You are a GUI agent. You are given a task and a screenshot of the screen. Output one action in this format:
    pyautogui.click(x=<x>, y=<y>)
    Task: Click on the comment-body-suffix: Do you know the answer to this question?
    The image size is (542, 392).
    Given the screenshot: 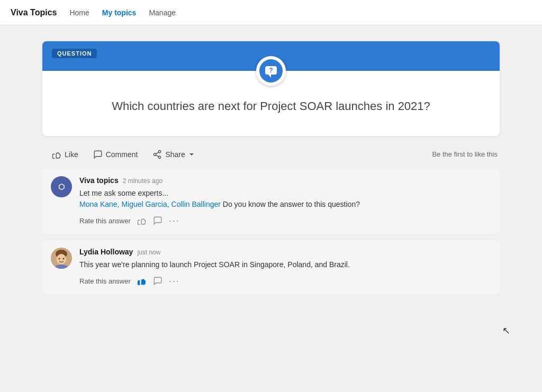 What is the action you would take?
    pyautogui.click(x=291, y=204)
    